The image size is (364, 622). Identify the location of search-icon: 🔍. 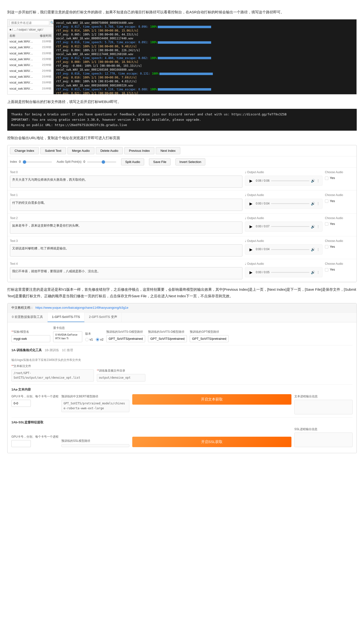
(52, 23).